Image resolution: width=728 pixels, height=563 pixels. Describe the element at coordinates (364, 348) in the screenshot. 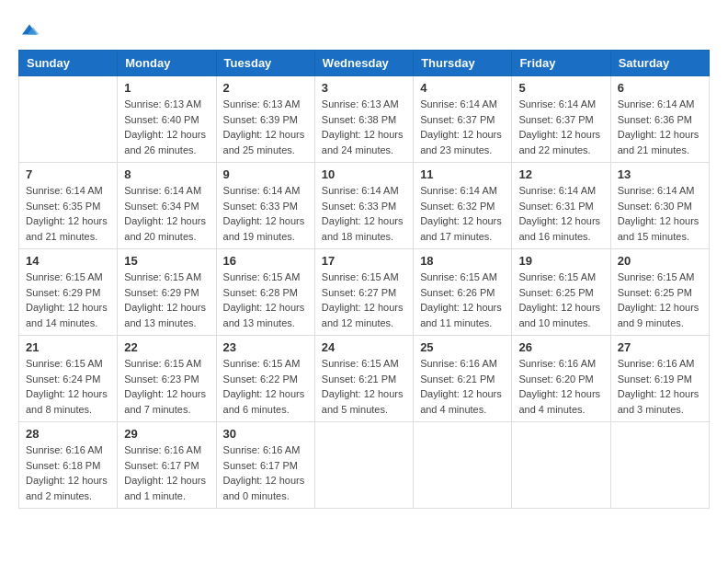

I see `day-number: 24` at that location.